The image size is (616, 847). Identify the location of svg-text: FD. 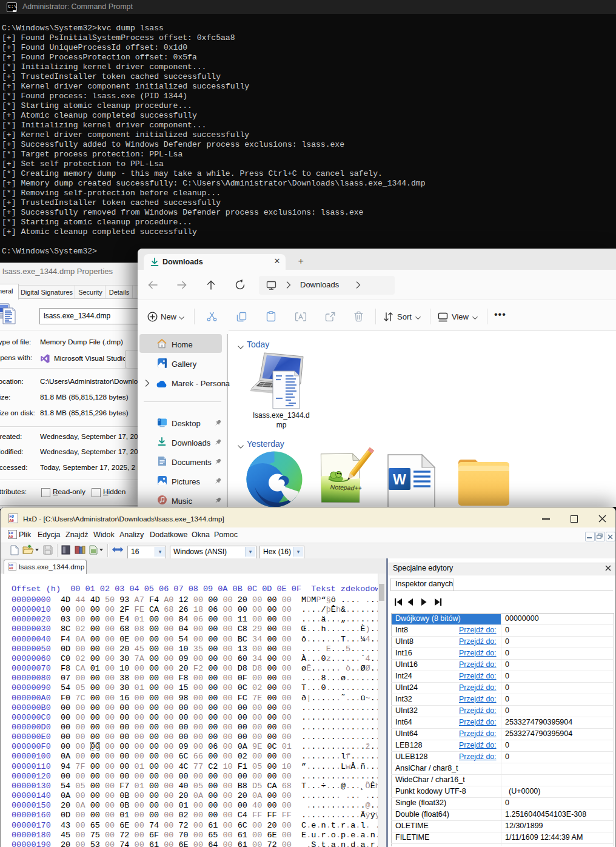
(12, 517).